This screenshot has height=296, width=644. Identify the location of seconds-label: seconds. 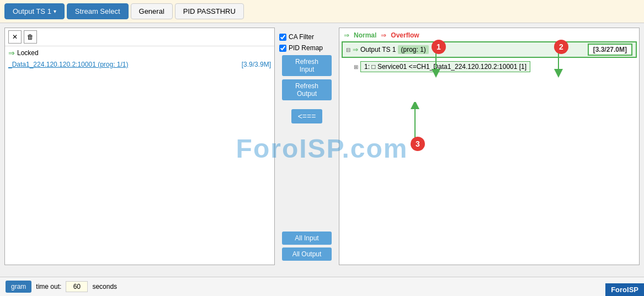
(105, 287).